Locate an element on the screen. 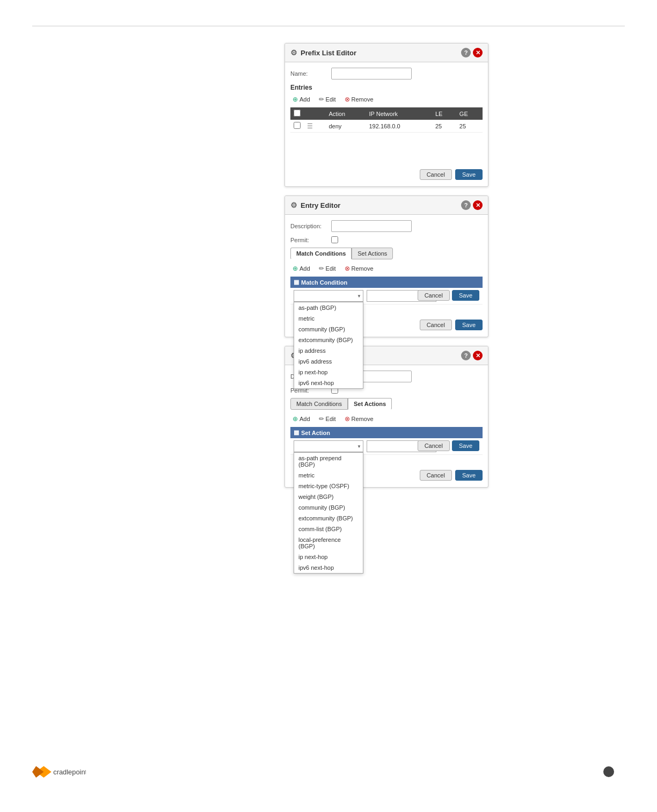  gear-icon: ⚙ is located at coordinates (294, 53).